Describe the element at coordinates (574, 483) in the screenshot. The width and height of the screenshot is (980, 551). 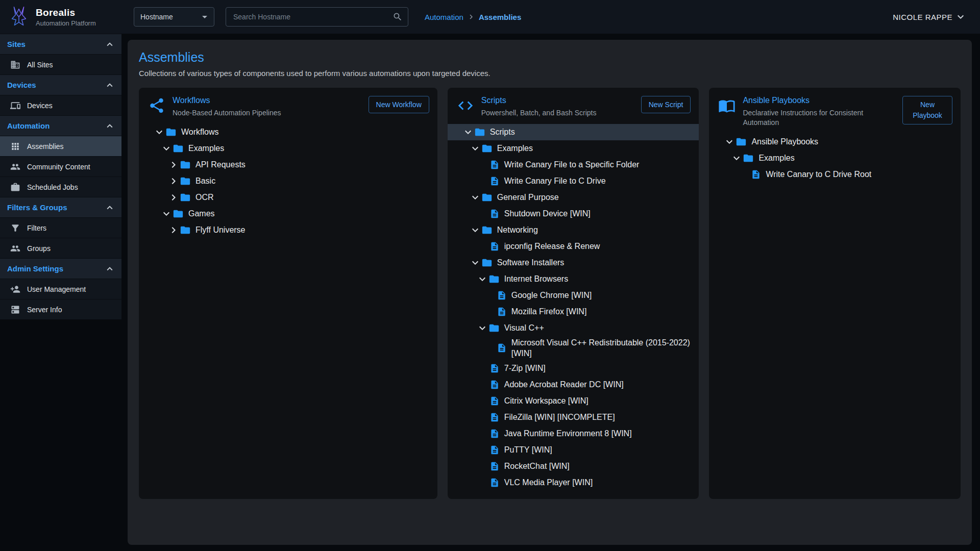
I see `tree-file-vlc-media-player-win: VLC Media Player [WIN]` at that location.